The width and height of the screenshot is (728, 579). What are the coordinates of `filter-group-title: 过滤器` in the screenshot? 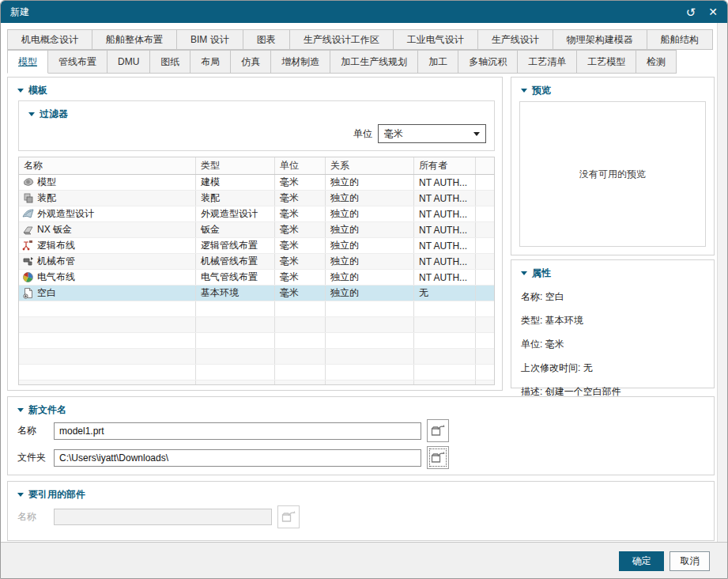 It's located at (54, 114).